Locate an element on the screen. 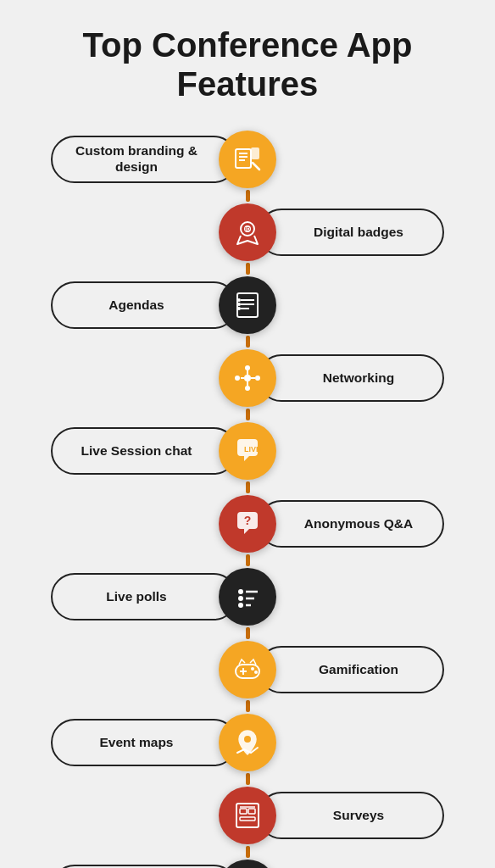  feature-row-anonymous-qa: ? Anonymous Q&A is located at coordinates (248, 524).